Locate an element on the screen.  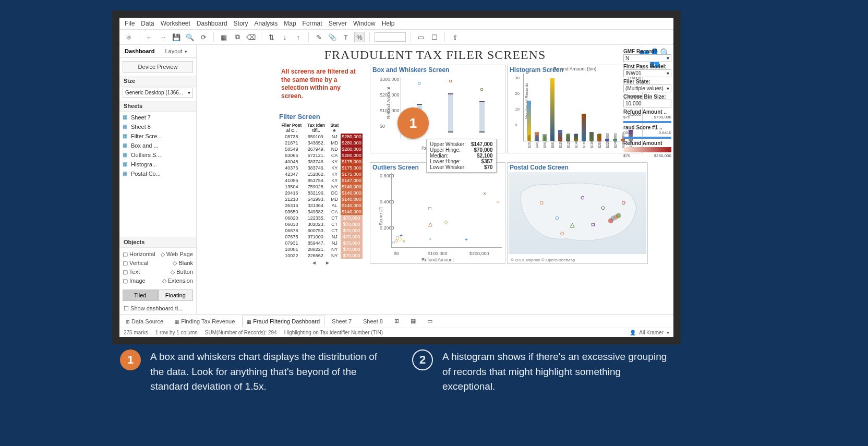
table-row: 06820122335.CT$70,000 is located at coordinates (321, 218).